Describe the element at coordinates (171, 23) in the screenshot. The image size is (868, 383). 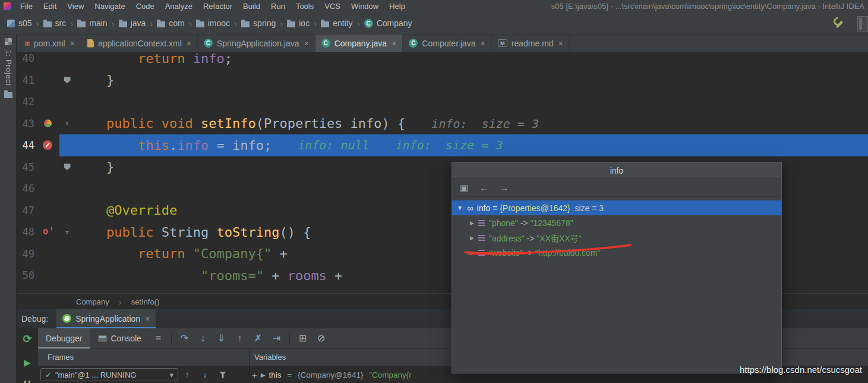
I see `breadcrumb-item-com: com` at that location.